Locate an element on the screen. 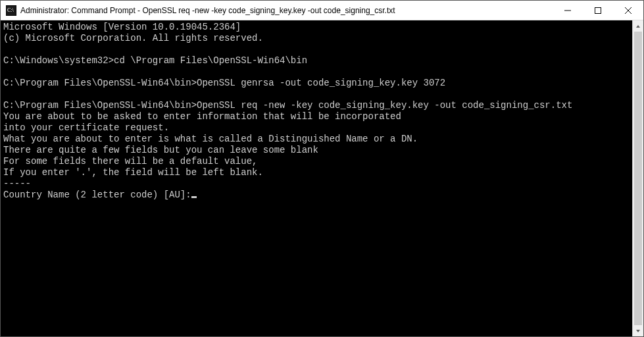 Image resolution: width=644 pixels, height=337 pixels. terminal-line: (c) Microsoft Corporation. All rights re… is located at coordinates (316, 38).